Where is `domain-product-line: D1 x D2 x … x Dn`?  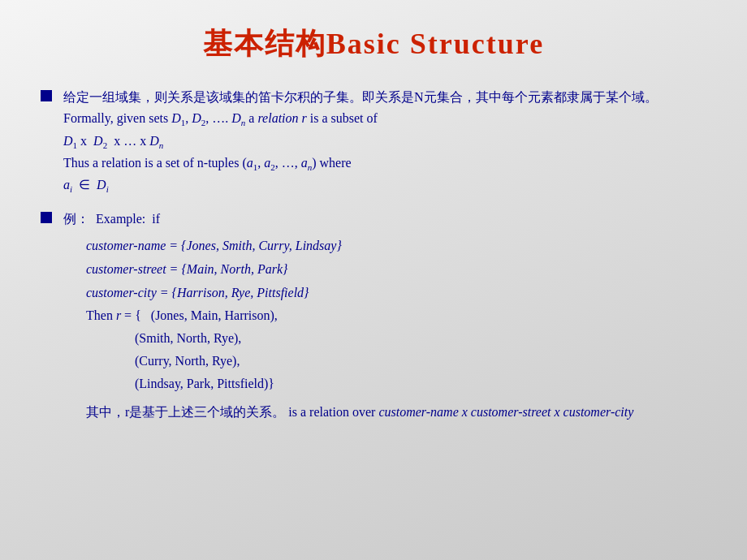
domain-product-line: D1 x D2 x … x Dn is located at coordinates (114, 141).